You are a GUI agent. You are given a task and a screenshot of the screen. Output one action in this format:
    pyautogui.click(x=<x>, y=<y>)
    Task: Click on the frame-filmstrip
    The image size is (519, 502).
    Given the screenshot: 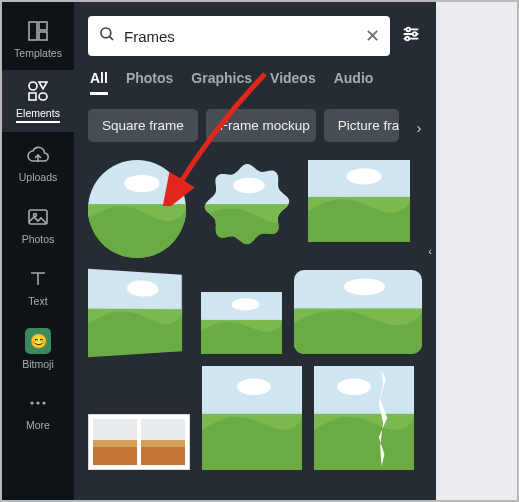 What is the action you would take?
    pyautogui.click(x=139, y=442)
    